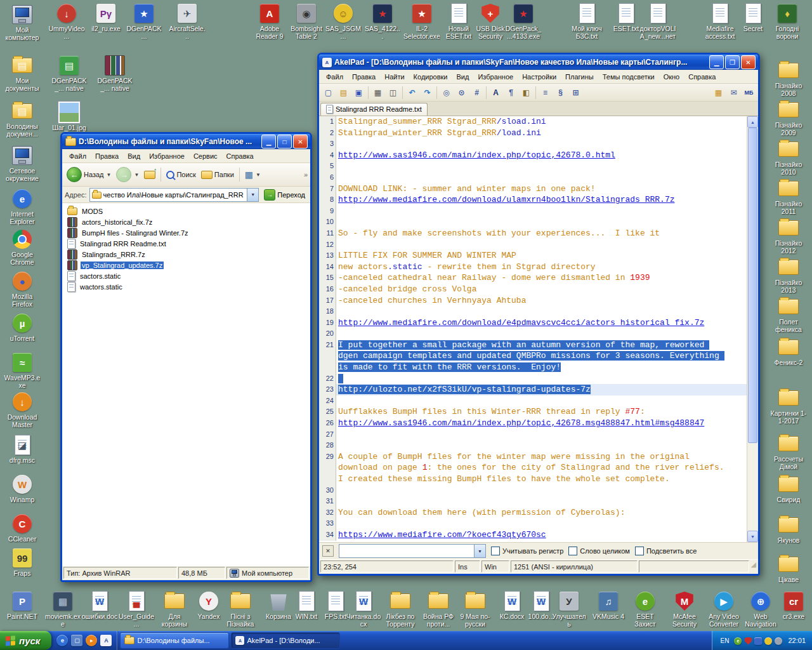  I want to click on file-item: MODS, so click(187, 211).